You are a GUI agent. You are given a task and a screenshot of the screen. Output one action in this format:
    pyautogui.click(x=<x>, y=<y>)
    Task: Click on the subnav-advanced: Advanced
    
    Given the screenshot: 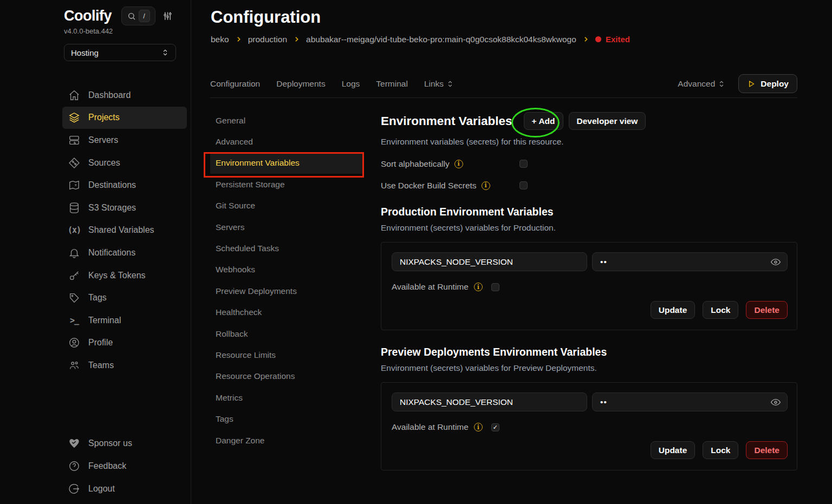 What is the action you would take?
    pyautogui.click(x=287, y=142)
    